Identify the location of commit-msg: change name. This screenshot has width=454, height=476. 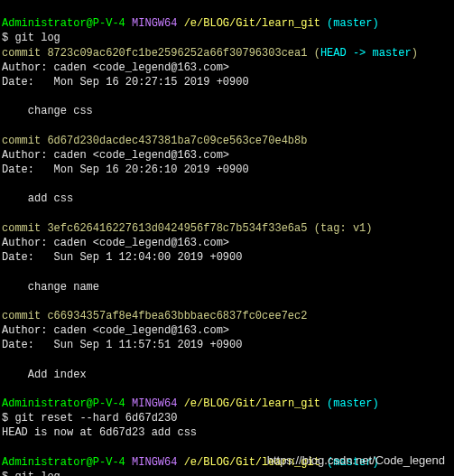
(51, 287).